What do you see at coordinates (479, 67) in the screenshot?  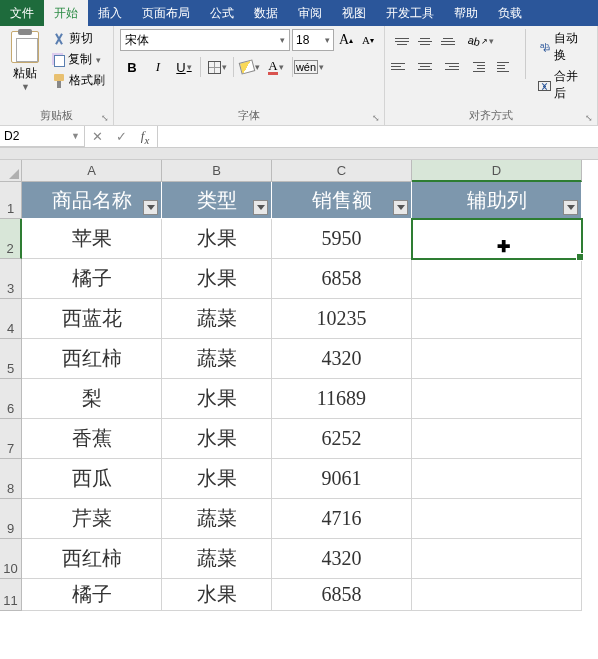 I see `decrease-indent-button` at bounding box center [479, 67].